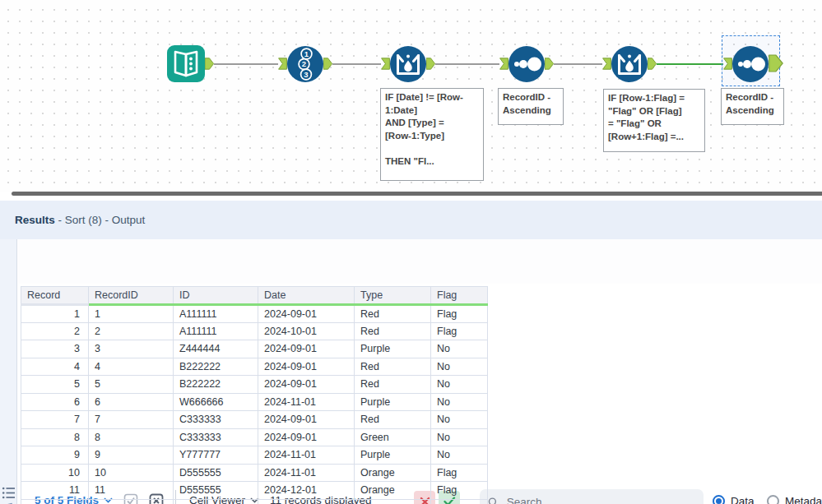  What do you see at coordinates (654, 120) in the screenshot?
I see `tool-annotation: IF [Row-1:Flag] = "Flag" OR [Flag] = "Fl…` at bounding box center [654, 120].